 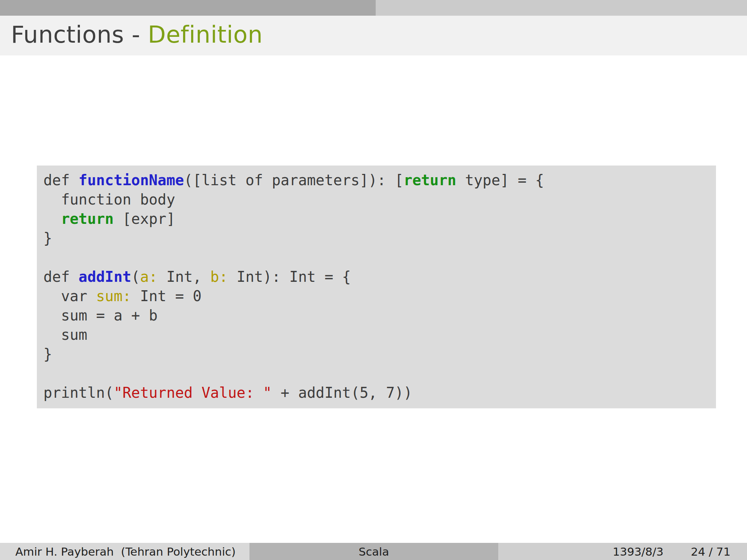 What do you see at coordinates (125, 552) in the screenshot?
I see `footer-author: Amir H. Payberah (Tehran Polytechnic)` at bounding box center [125, 552].